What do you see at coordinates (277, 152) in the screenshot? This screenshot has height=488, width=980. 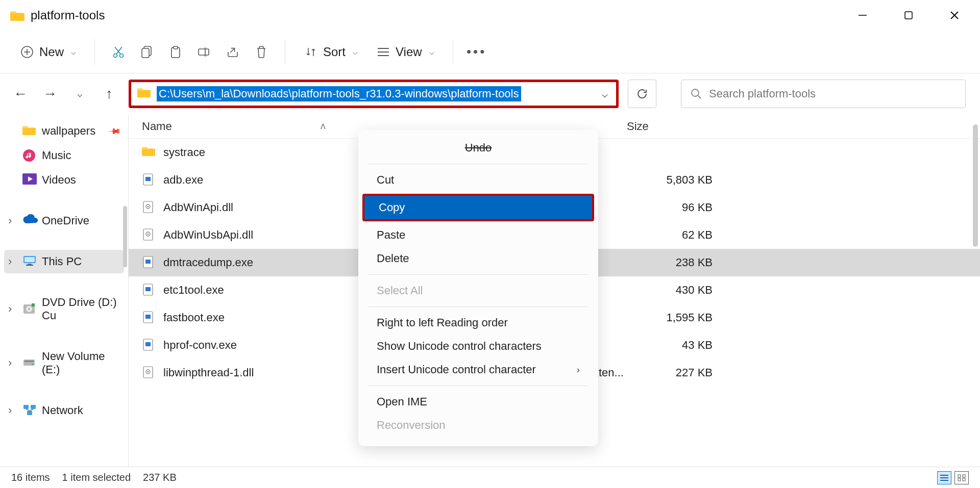 I see `file-name: systrace` at bounding box center [277, 152].